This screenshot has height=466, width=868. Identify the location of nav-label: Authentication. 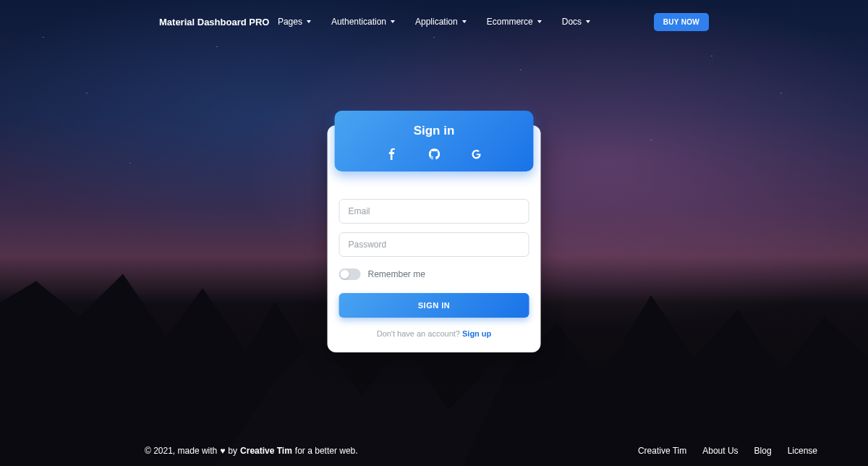
(359, 22).